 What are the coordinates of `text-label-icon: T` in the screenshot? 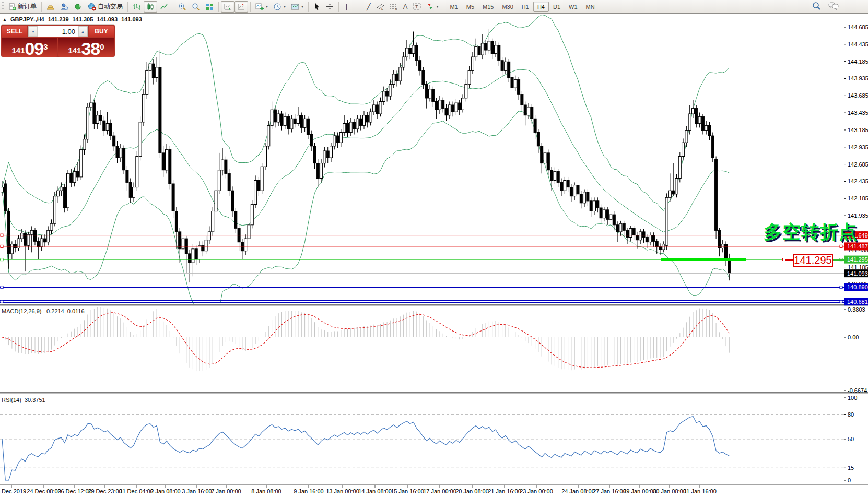 It's located at (417, 6).